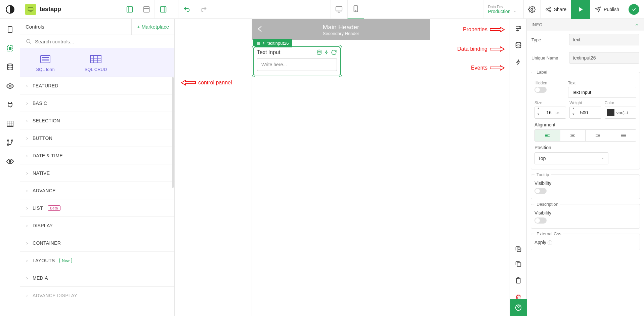 This screenshot has width=644, height=316. What do you see at coordinates (571, 158) in the screenshot?
I see `position-select: Top` at bounding box center [571, 158].